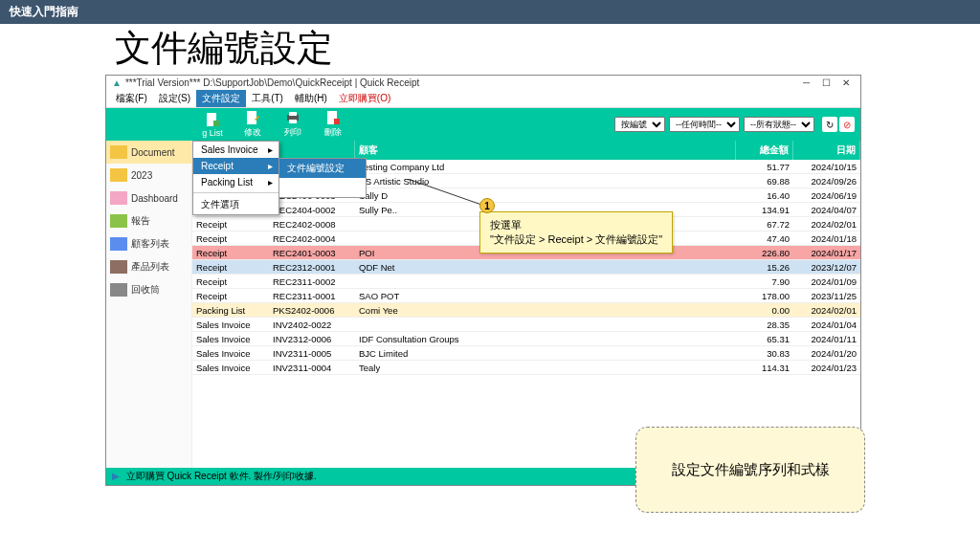 The height and width of the screenshot is (551, 980). I want to click on cell-date: 2023/12/07, so click(827, 267).